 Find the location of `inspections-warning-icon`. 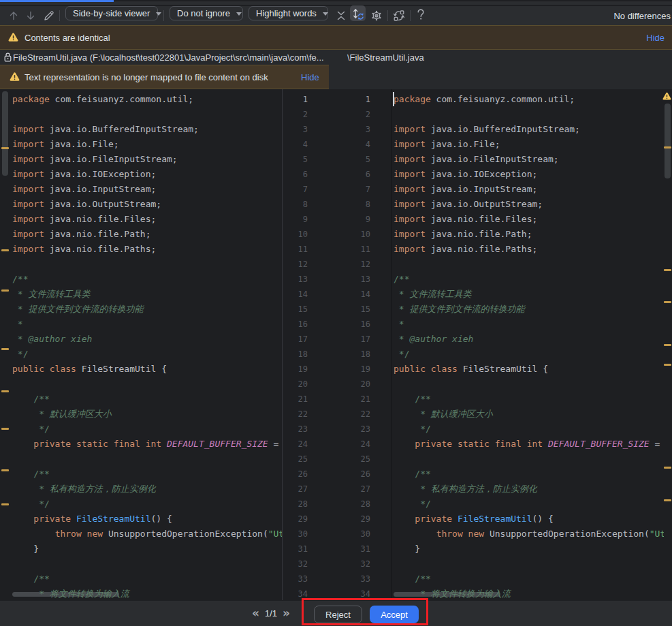

inspections-warning-icon is located at coordinates (667, 97).